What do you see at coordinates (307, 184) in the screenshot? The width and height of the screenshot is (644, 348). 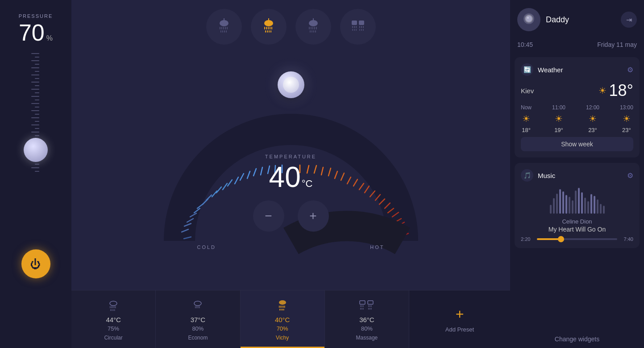 I see `temperature-unit: °C` at bounding box center [307, 184].